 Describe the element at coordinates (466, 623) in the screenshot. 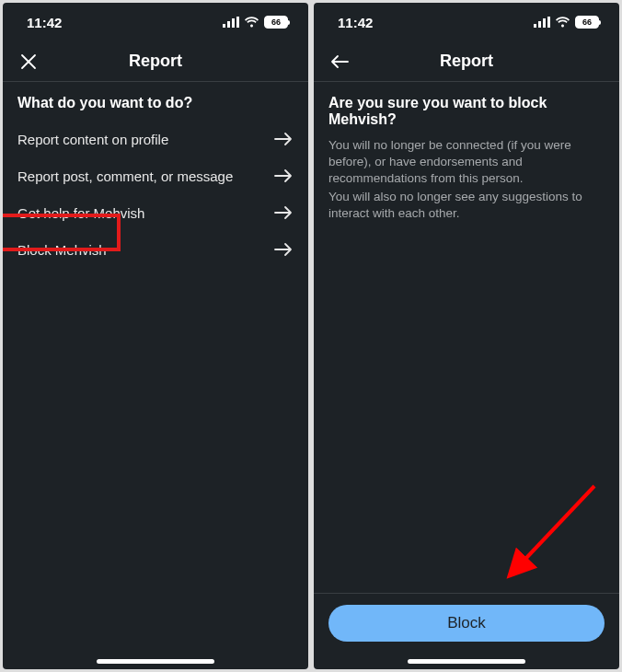

I see `block-button: Block` at that location.